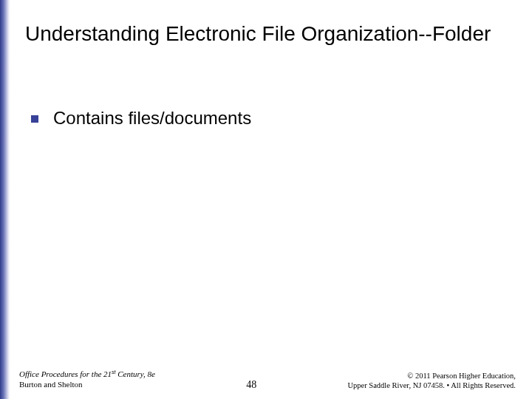 Image resolution: width=532 pixels, height=399 pixels. Describe the element at coordinates (267, 380) in the screenshot. I see `slide-footer: Office Procedures for the 21st Century, …` at that location.